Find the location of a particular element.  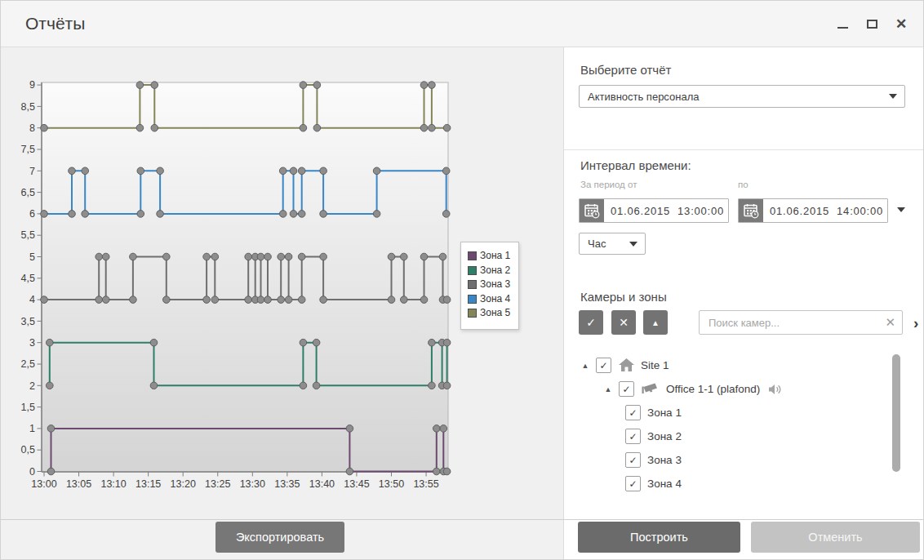

svg-text: 4 is located at coordinates (33, 300).